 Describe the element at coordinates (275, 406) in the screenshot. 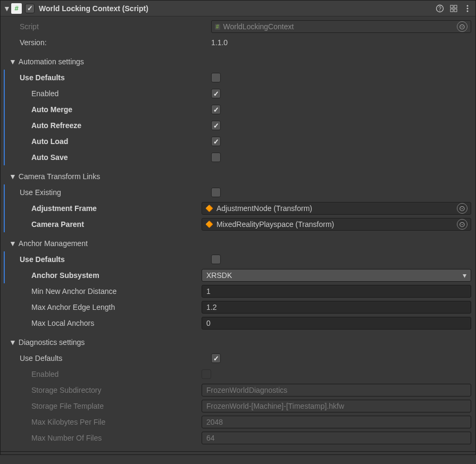

I see `diag-template-value: FrozenWorld-[Machine]-[Timestamp].hkfw` at that location.